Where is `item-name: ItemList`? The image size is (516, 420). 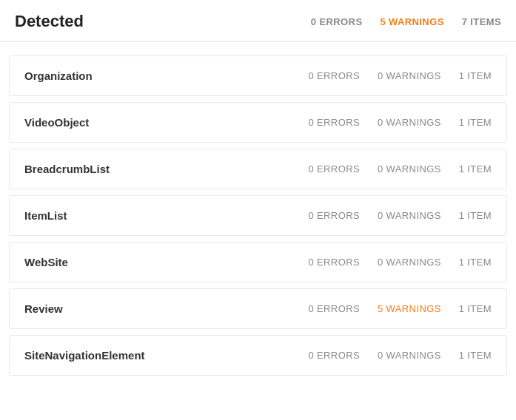 item-name: ItemList is located at coordinates (46, 216).